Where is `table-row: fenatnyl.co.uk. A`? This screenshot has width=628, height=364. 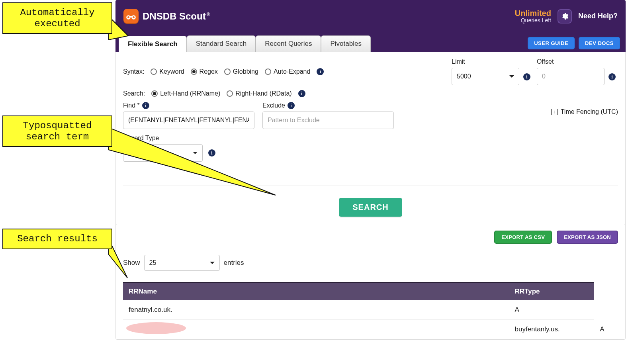
table-row: fenatnyl.co.uk. A is located at coordinates (370, 310).